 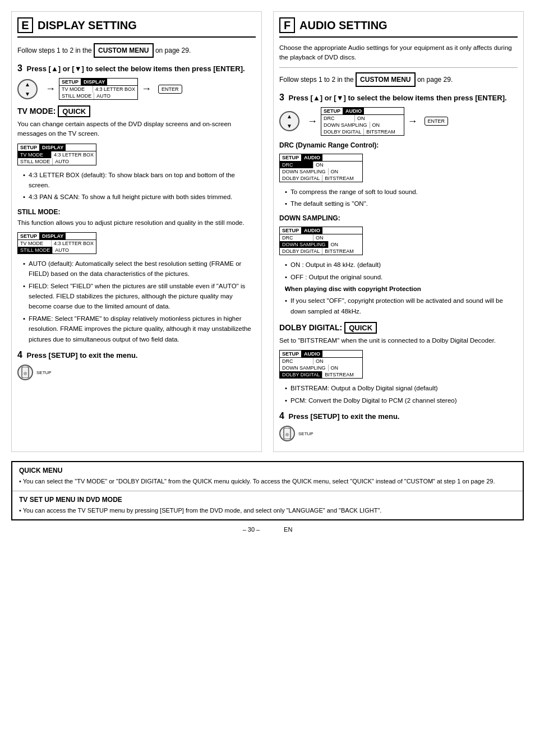 What do you see at coordinates (312, 354) in the screenshot?
I see `dolby-menu-header-audio: AUDIO` at bounding box center [312, 354].